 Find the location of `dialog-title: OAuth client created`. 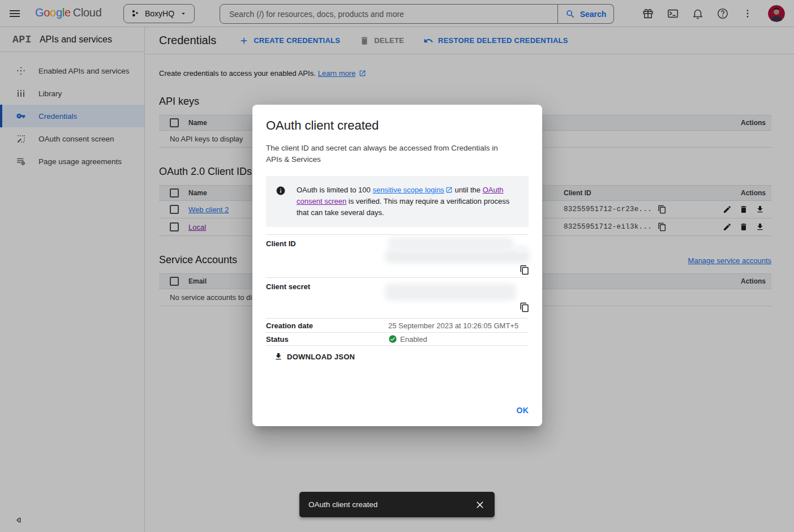

dialog-title: OAuth client created is located at coordinates (397, 119).